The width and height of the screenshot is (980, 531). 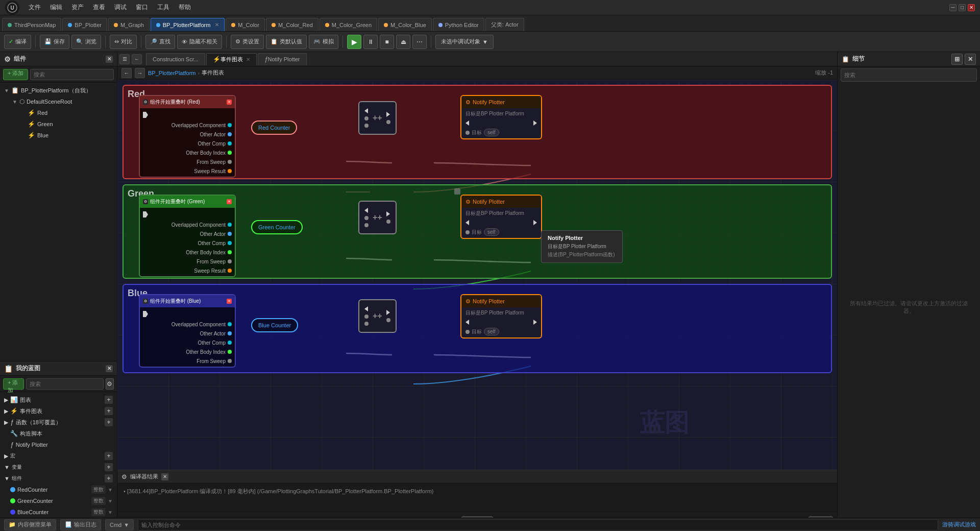 What do you see at coordinates (229, 301) in the screenshot?
I see `blue-trigger-close: ✕` at bounding box center [229, 301].